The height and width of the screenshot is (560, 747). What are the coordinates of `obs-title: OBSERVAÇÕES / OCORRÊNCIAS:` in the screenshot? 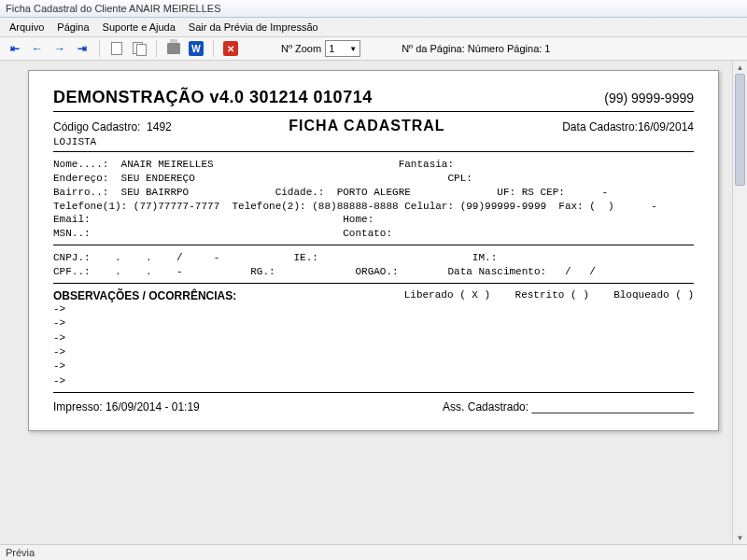 It's located at (145, 296).